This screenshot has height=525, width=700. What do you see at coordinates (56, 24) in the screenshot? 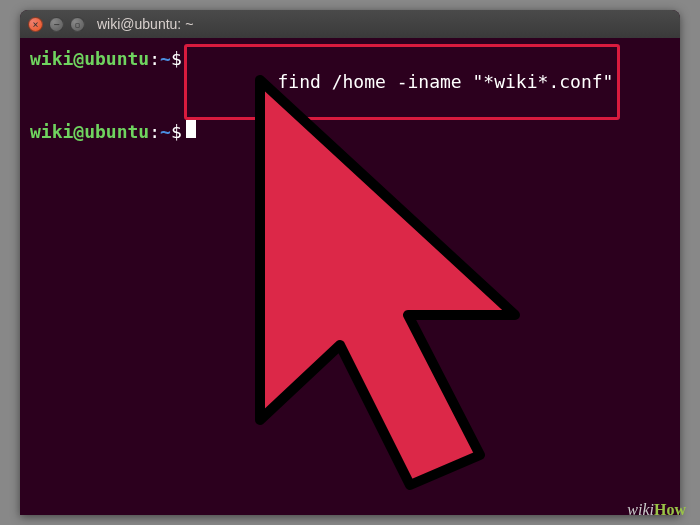
I see `minimize-icon: −` at bounding box center [56, 24].